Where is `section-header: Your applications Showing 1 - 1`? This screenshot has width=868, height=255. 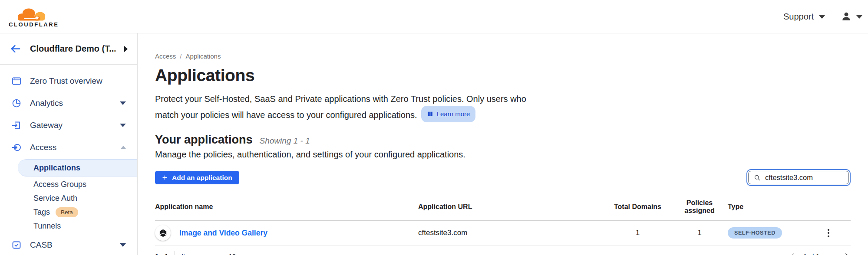
section-header: Your applications Showing 1 - 1 is located at coordinates (503, 140).